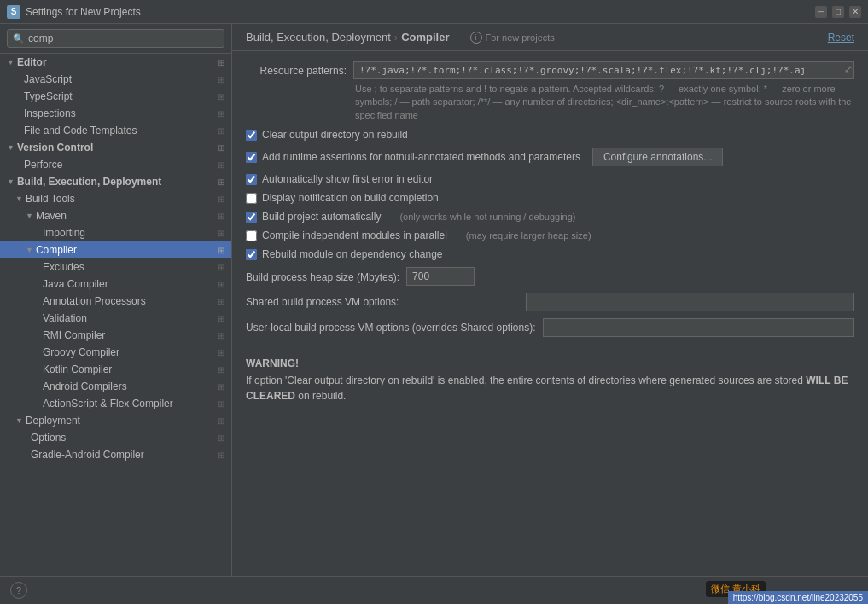  I want to click on sidebar-item-compiler: ▼ Compiler ⊞, so click(116, 250).